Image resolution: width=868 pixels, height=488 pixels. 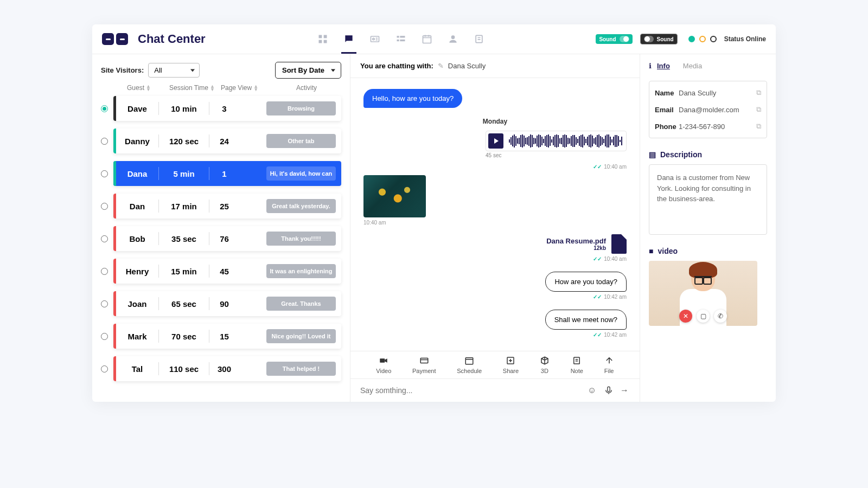 I want to click on visitor-card: Bob 35 sec 76 Thank you!!!!!, so click(x=227, y=239).